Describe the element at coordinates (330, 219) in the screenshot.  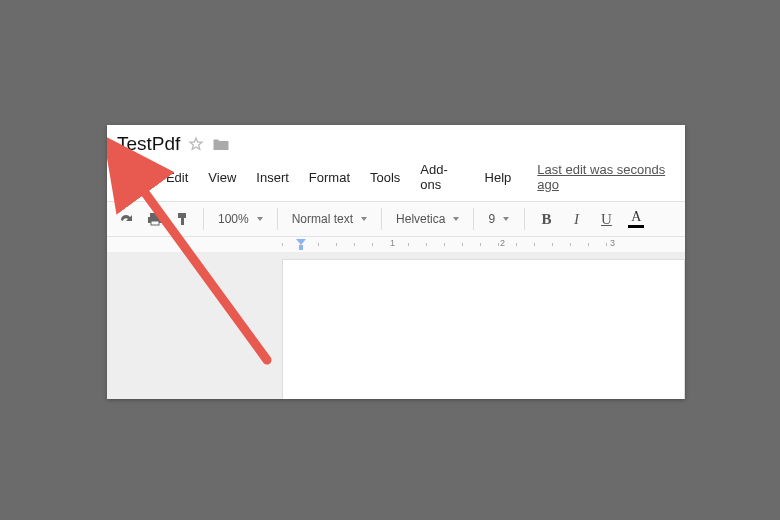
I see `paragraph-style-dropdown: Normal text` at that location.